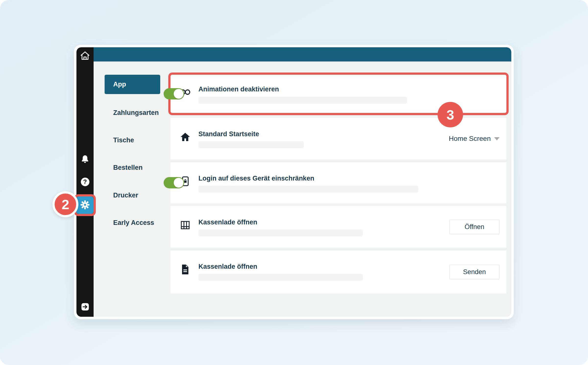  Describe the element at coordinates (132, 84) in the screenshot. I see `nav-item-app: App` at that location.